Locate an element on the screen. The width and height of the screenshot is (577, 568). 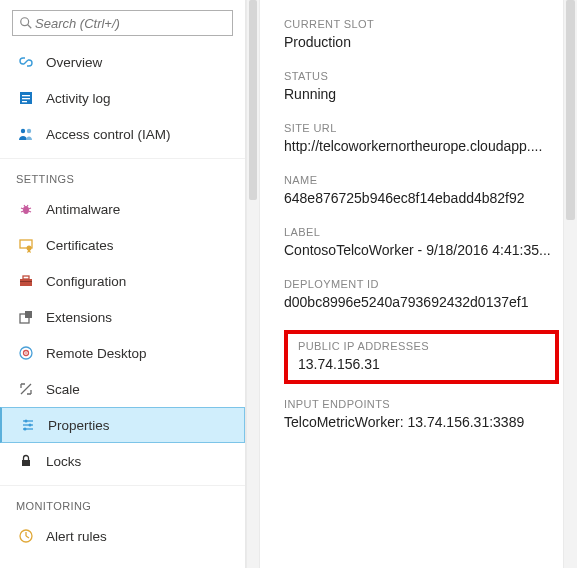
nav-overview: Overview is located at coordinates (122, 62).